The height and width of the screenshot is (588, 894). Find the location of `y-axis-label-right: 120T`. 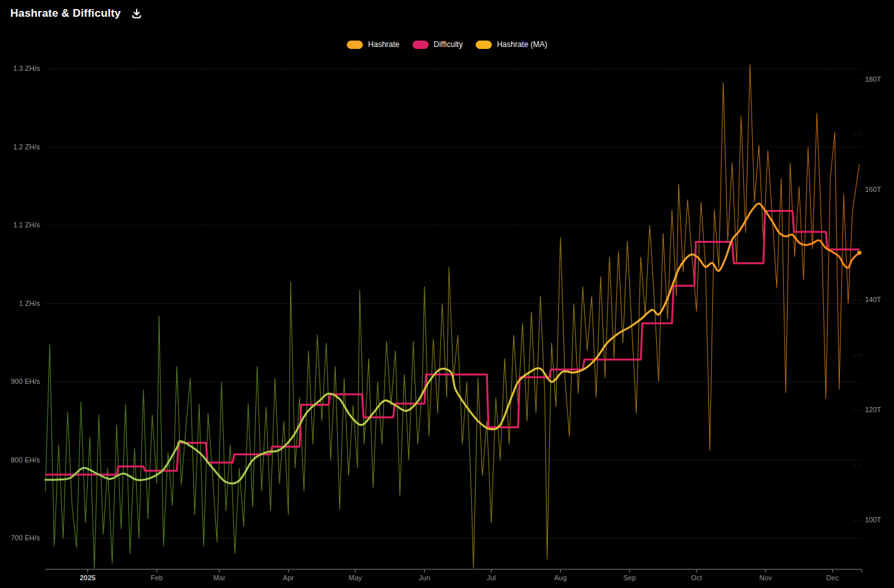

y-axis-label-right: 120T is located at coordinates (879, 410).